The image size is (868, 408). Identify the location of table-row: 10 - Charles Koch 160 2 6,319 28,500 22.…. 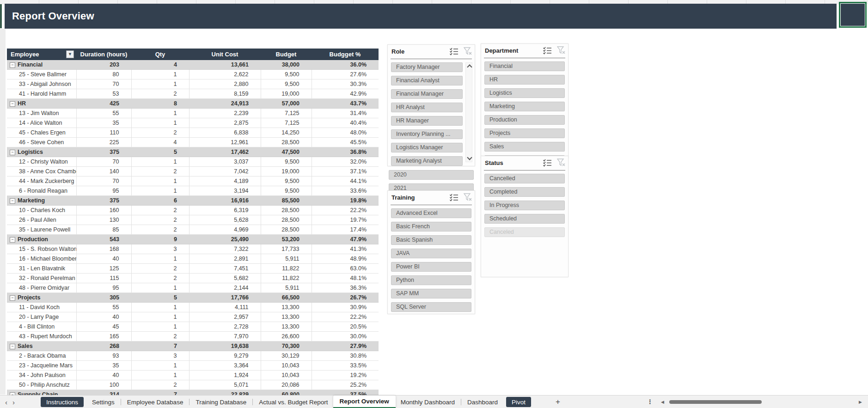
(193, 211).